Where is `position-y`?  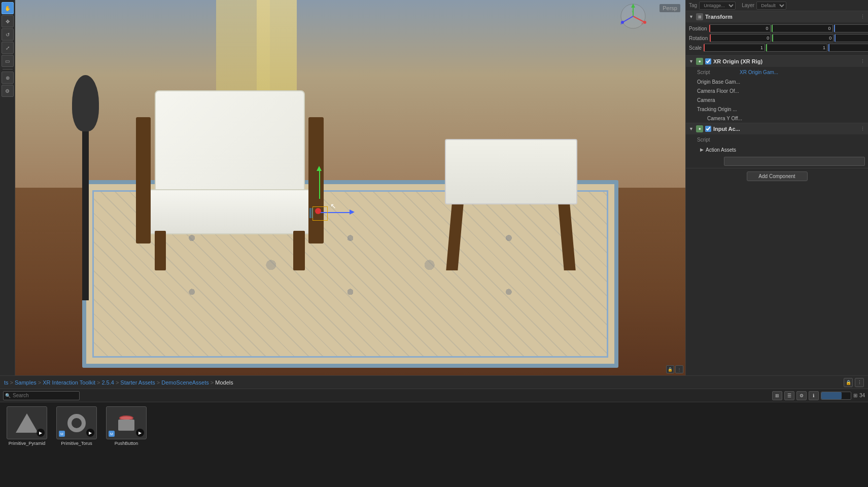 position-y is located at coordinates (803, 28).